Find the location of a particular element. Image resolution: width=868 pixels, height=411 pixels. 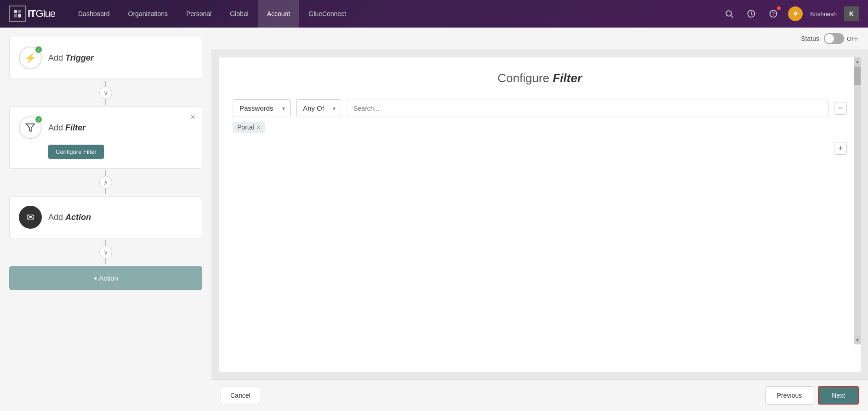

scroll-track: ▲ ▼ is located at coordinates (857, 201).